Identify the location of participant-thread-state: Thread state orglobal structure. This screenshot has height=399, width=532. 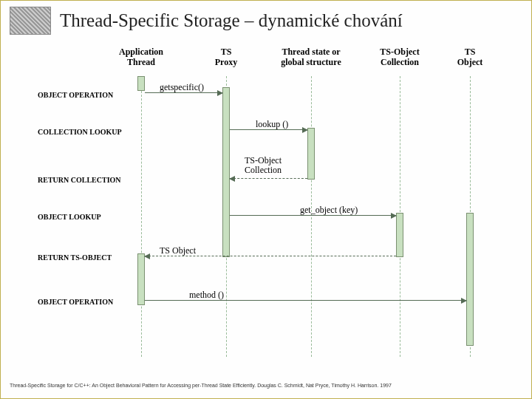
(311, 58).